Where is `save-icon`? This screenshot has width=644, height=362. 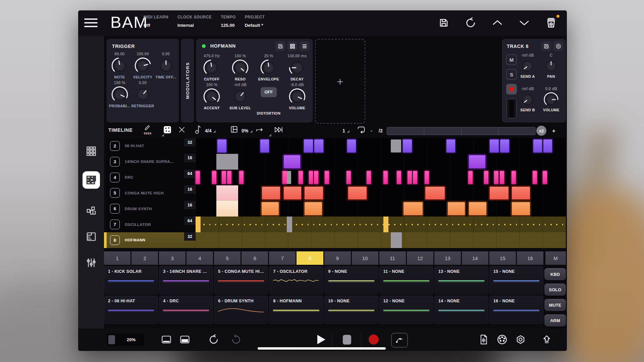 save-icon is located at coordinates (444, 23).